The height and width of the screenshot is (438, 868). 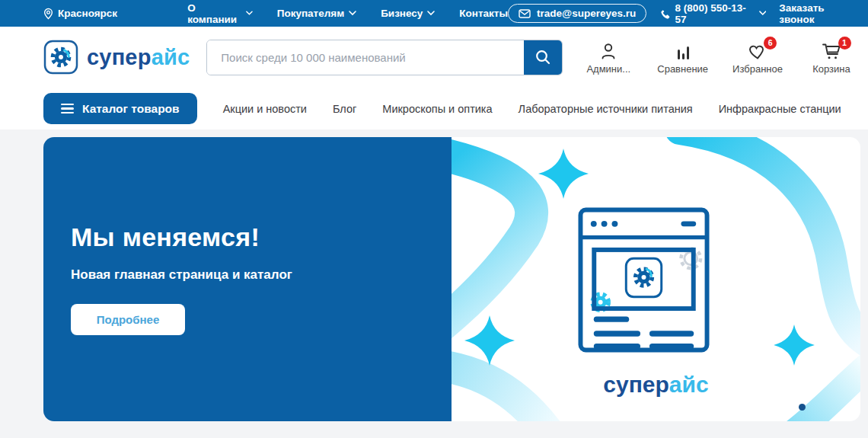 What do you see at coordinates (385, 58) in the screenshot?
I see `search-bar` at bounding box center [385, 58].